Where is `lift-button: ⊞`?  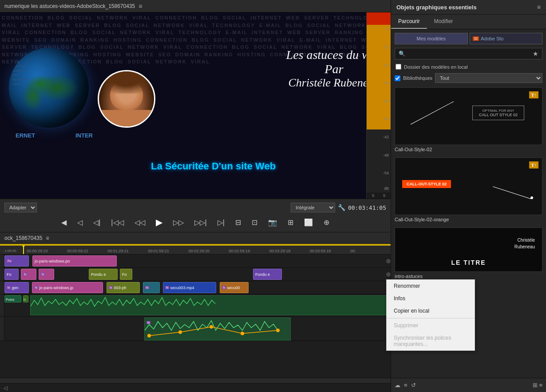 lift-button: ⊞ is located at coordinates (290, 223).